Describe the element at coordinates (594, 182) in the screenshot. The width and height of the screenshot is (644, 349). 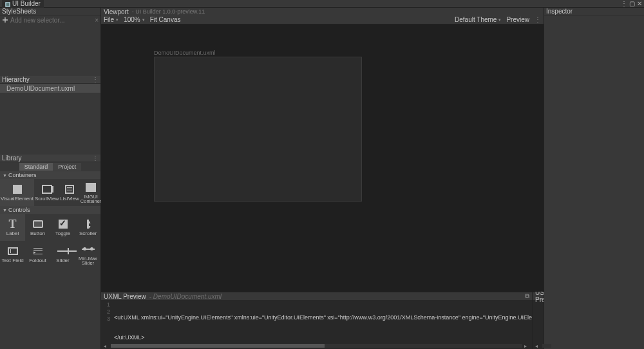
I see `inspector-body` at that location.